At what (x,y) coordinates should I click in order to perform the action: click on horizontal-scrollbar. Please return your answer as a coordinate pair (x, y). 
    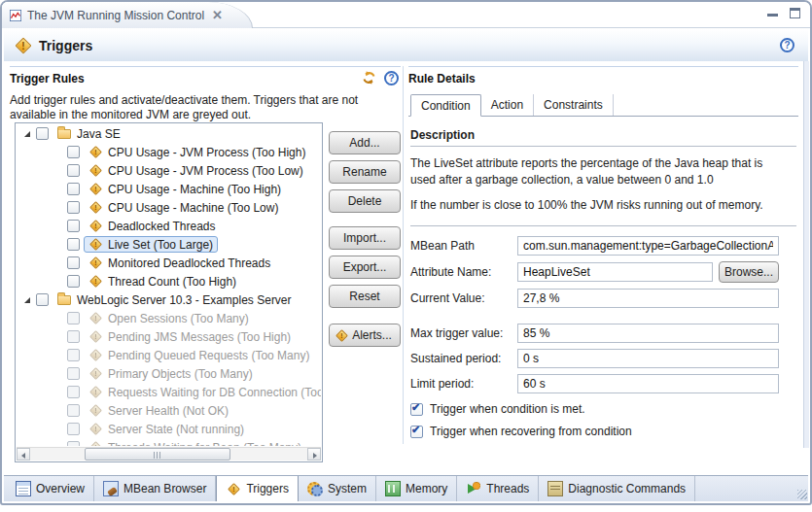
    Looking at the image, I should click on (169, 454).